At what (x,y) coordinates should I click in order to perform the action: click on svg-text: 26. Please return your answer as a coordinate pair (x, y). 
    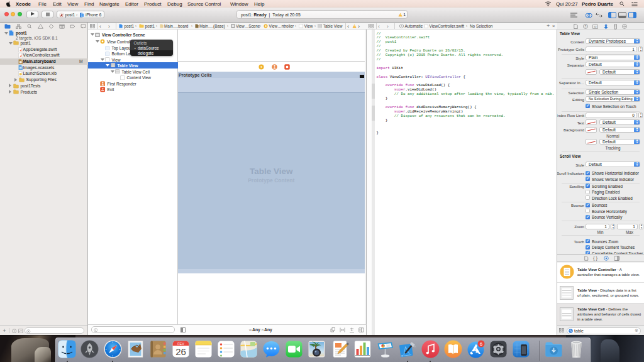
    Looking at the image, I should click on (181, 351).